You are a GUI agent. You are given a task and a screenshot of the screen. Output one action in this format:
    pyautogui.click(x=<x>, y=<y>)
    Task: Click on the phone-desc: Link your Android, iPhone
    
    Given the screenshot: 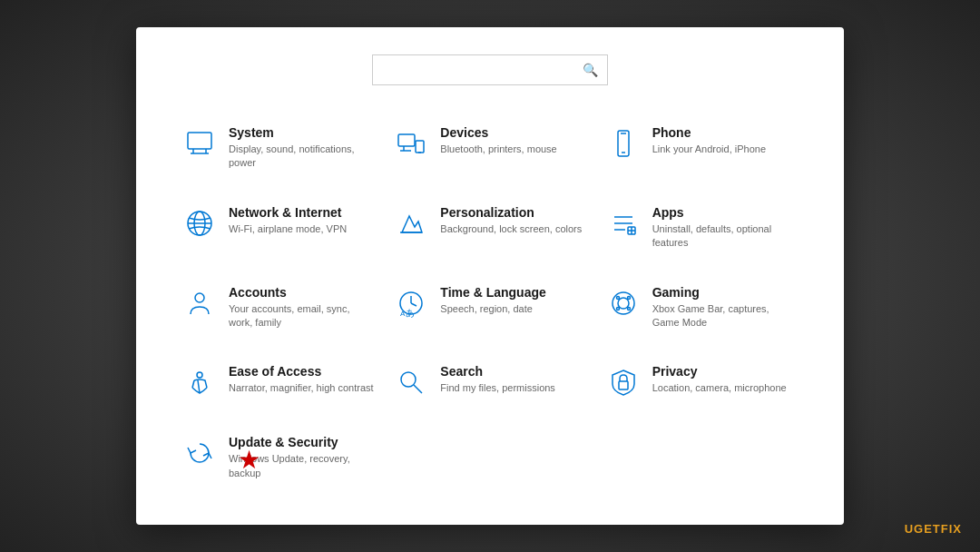 What is the action you would take?
    pyautogui.click(x=710, y=149)
    